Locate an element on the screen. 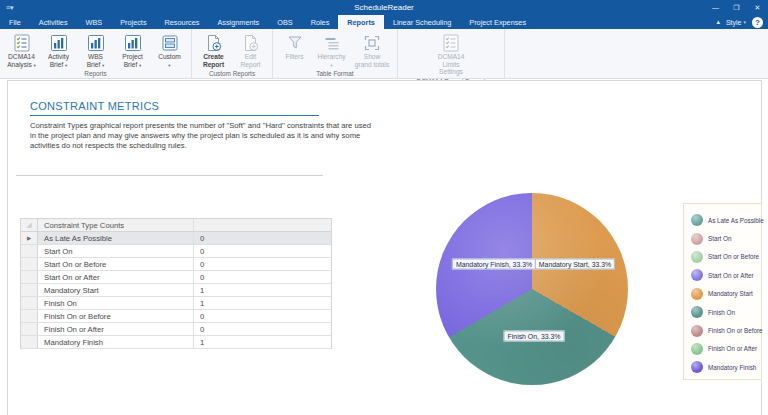 The width and height of the screenshot is (768, 415). legend-label: Start On is located at coordinates (720, 238).